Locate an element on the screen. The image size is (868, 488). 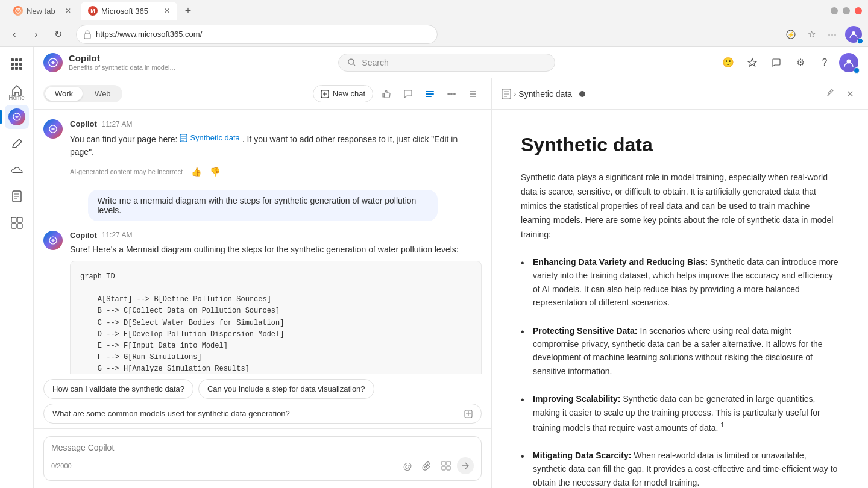
tab-m365-favicon: M is located at coordinates (93, 11).